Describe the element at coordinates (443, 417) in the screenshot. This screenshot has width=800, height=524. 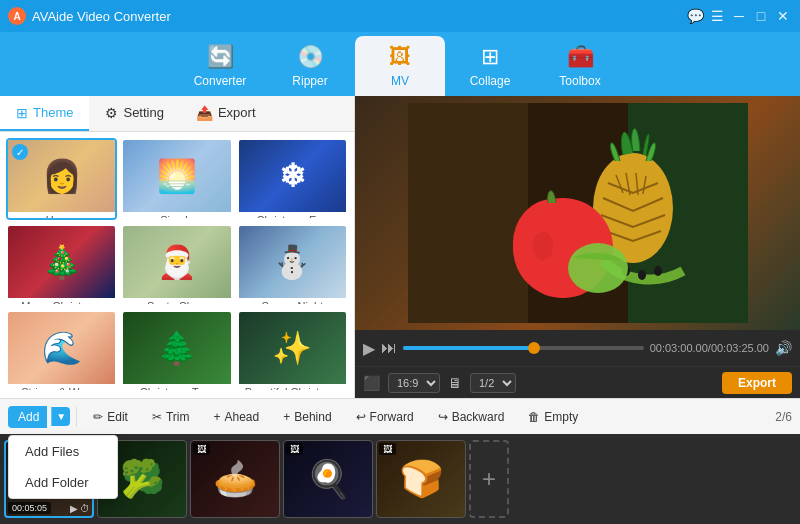
I see `backward-icon: ↪` at that location.